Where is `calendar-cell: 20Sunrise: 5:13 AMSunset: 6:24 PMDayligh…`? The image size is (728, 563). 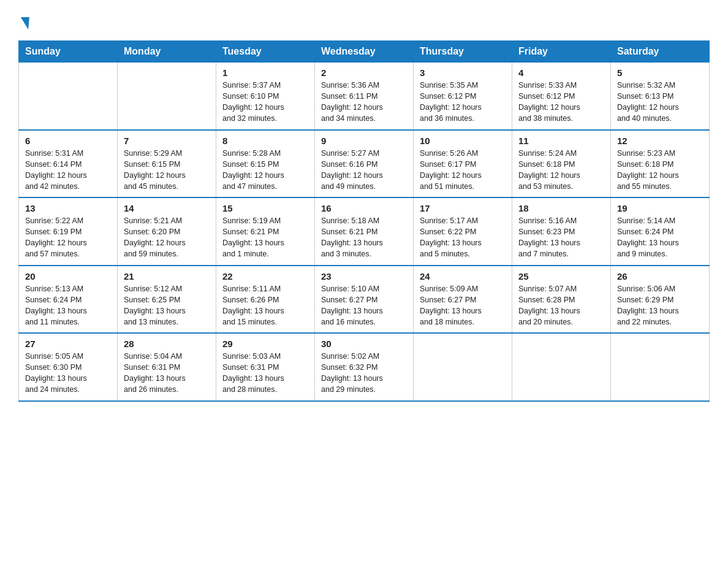 calendar-cell: 20Sunrise: 5:13 AMSunset: 6:24 PMDayligh… is located at coordinates (69, 299).